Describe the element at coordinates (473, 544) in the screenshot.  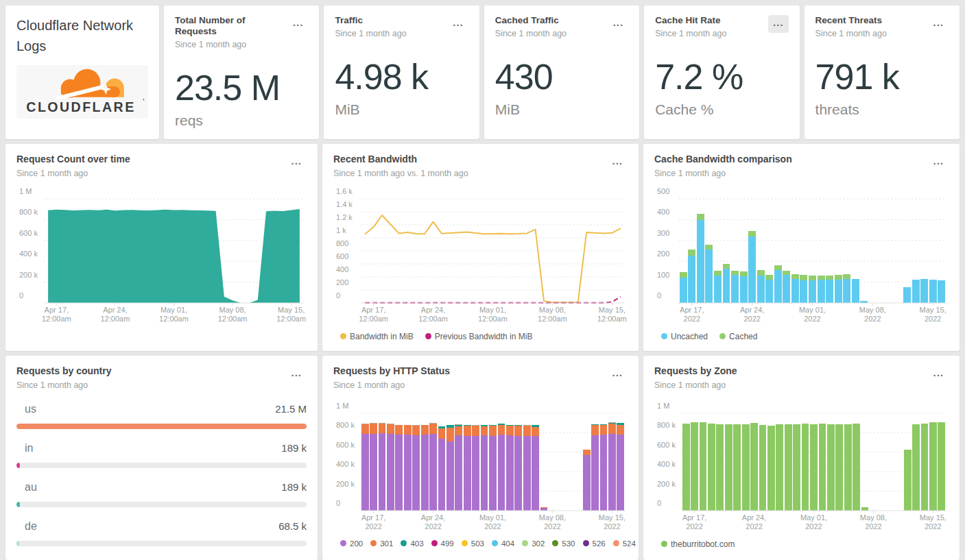
I see `legend-item: 503` at that location.